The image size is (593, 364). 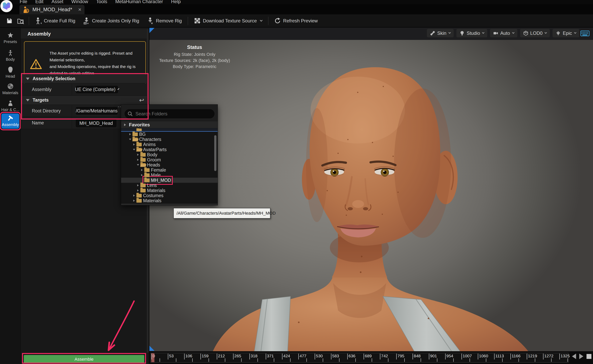 What do you see at coordinates (84, 359) in the screenshot?
I see `assemble-button: Assemble` at bounding box center [84, 359].